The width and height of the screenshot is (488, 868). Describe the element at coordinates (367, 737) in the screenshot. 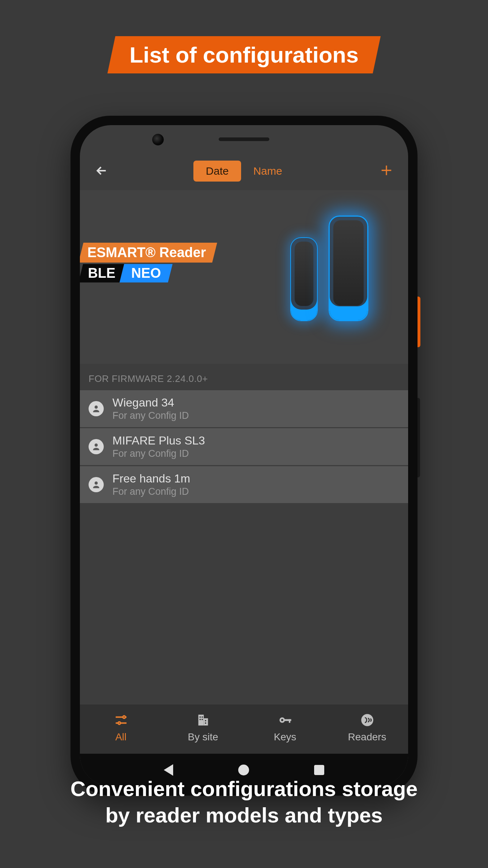

I see `nav-readers-label: Readers` at that location.